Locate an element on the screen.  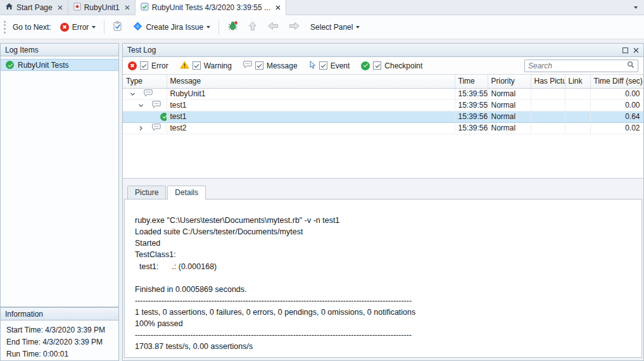
filter-error: Error is located at coordinates (148, 66).